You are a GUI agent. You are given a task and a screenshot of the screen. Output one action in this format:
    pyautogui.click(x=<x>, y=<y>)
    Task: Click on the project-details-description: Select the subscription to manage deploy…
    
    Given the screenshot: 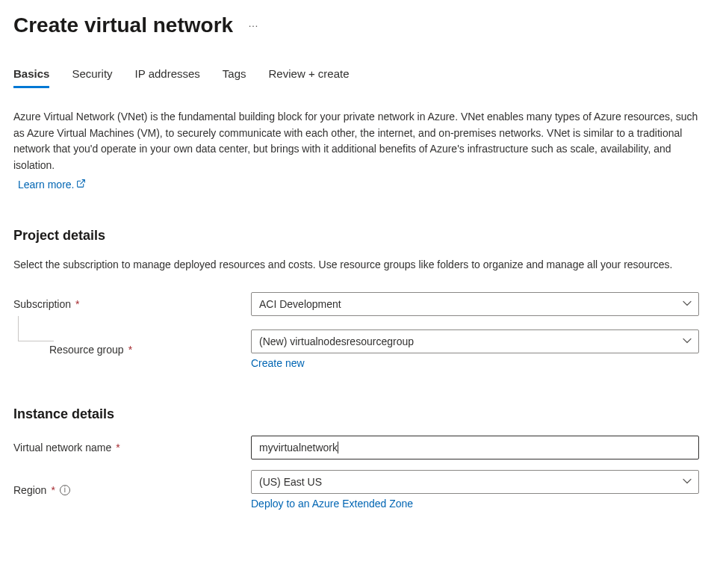 What is the action you would take?
    pyautogui.click(x=357, y=265)
    